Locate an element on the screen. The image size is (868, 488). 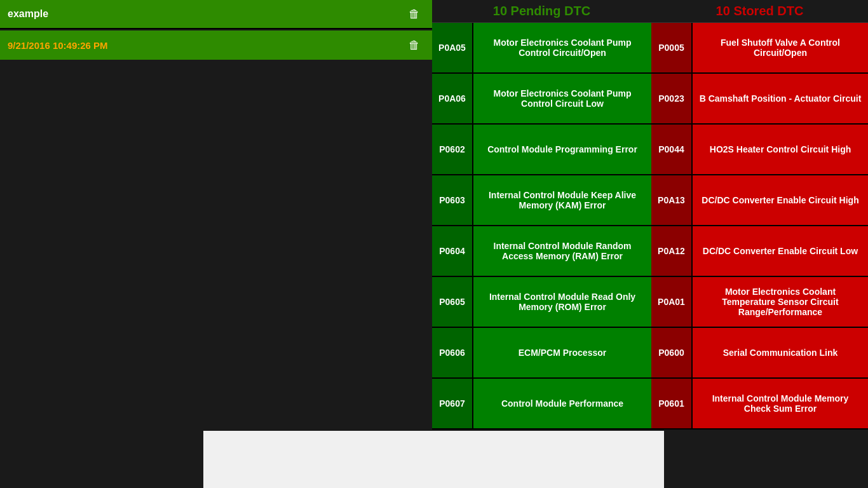
stored-header: 10 Stored DTC is located at coordinates (760, 11).